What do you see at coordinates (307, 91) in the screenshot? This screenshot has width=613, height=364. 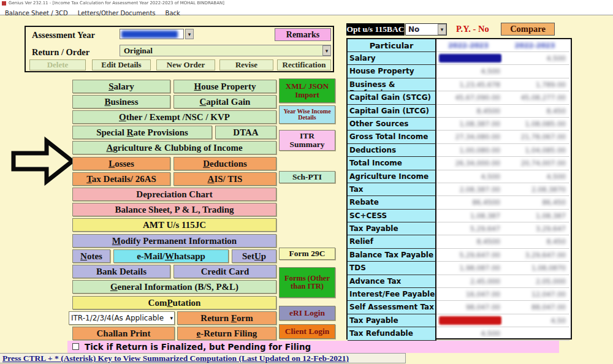 I see `xml-json-import-button: XML/ JSON Import` at bounding box center [307, 91].